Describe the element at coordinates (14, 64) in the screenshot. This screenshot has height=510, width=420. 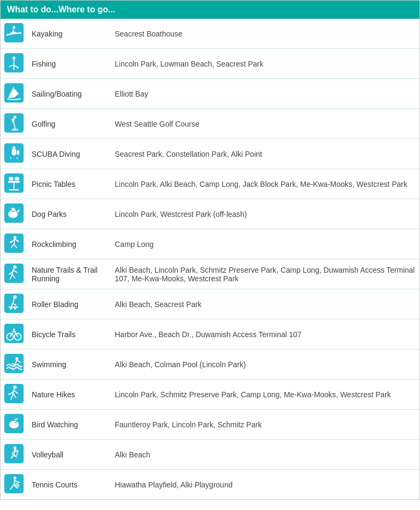
I see `icon-cell-fishing` at that location.